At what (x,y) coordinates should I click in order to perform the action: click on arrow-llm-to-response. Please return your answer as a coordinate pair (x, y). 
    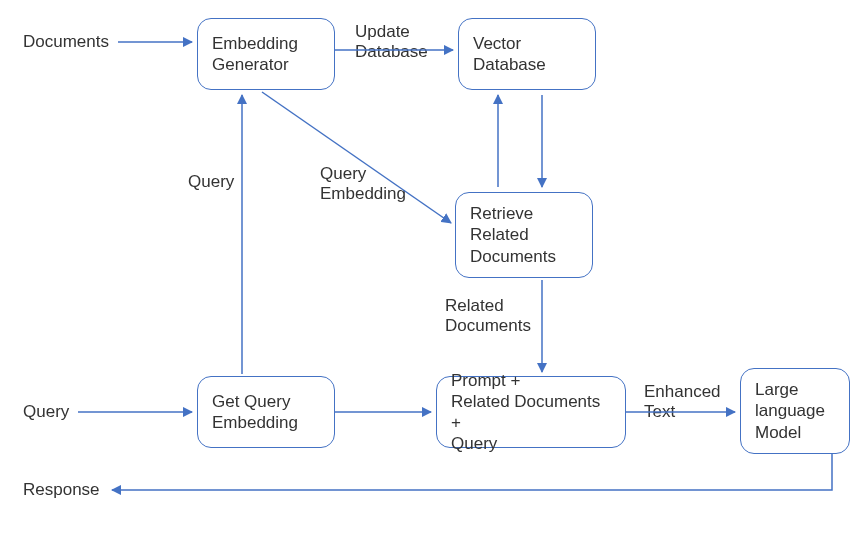
    Looking at the image, I should click on (472, 472).